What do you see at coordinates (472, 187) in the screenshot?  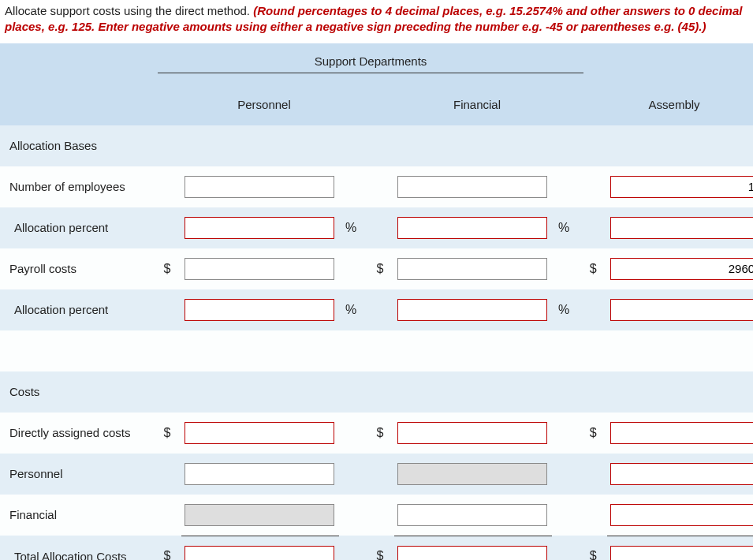 I see `emp-financial-input` at bounding box center [472, 187].